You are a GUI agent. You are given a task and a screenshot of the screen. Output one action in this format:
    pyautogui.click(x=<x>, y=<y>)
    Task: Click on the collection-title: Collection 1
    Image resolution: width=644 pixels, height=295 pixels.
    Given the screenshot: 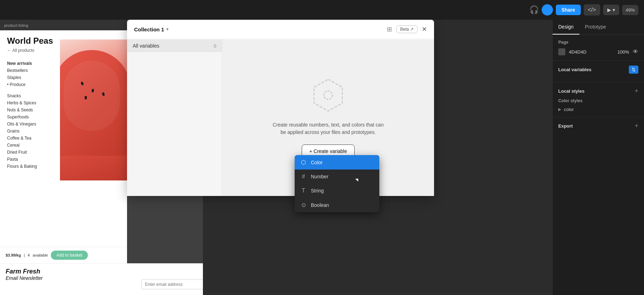 What is the action you would take?
    pyautogui.click(x=149, y=30)
    